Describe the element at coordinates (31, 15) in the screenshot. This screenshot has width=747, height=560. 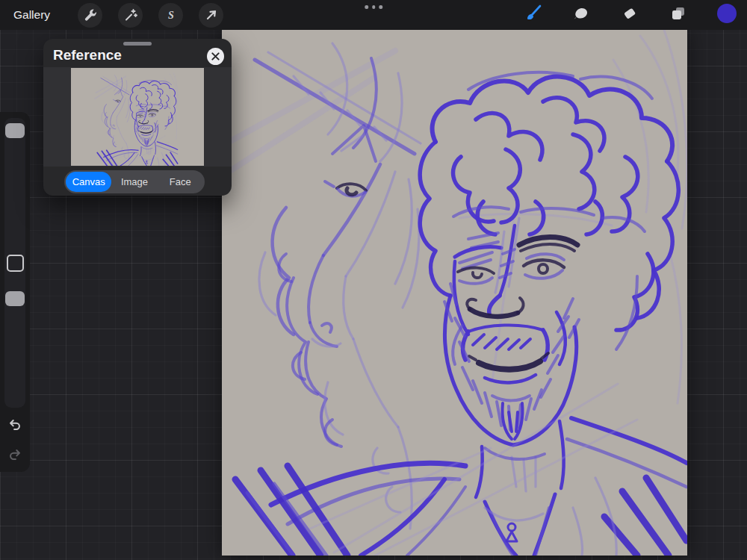
I see `gallery-button: Gallery` at that location.